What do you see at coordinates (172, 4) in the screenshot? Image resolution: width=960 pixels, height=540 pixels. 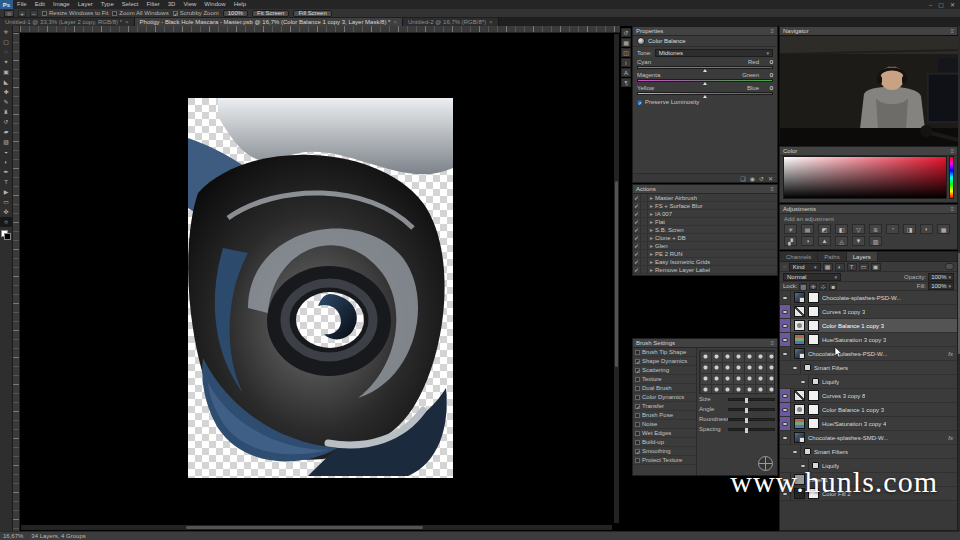 I see `menu-item: 3D` at bounding box center [172, 4].